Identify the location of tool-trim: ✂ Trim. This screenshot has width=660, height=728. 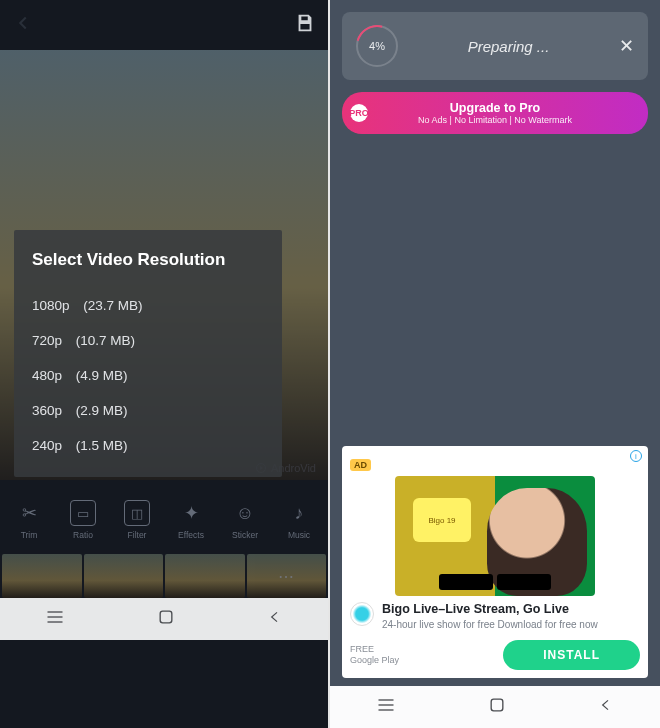
(29, 520).